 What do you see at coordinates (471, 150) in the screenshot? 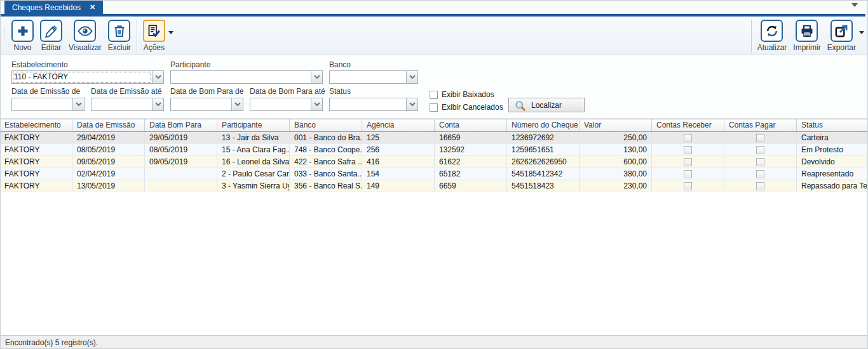
I see `cell-conta: 132592` at bounding box center [471, 150].